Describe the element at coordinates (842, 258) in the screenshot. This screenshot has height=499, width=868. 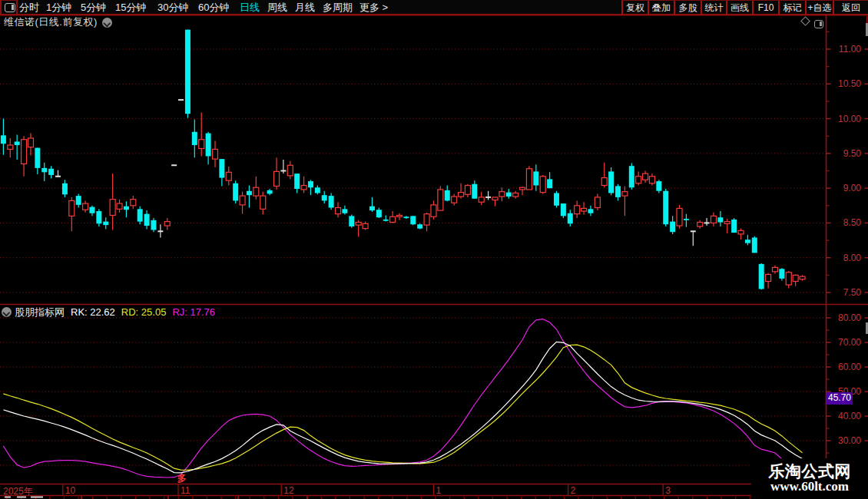
I see `price-label: 8.00` at that location.